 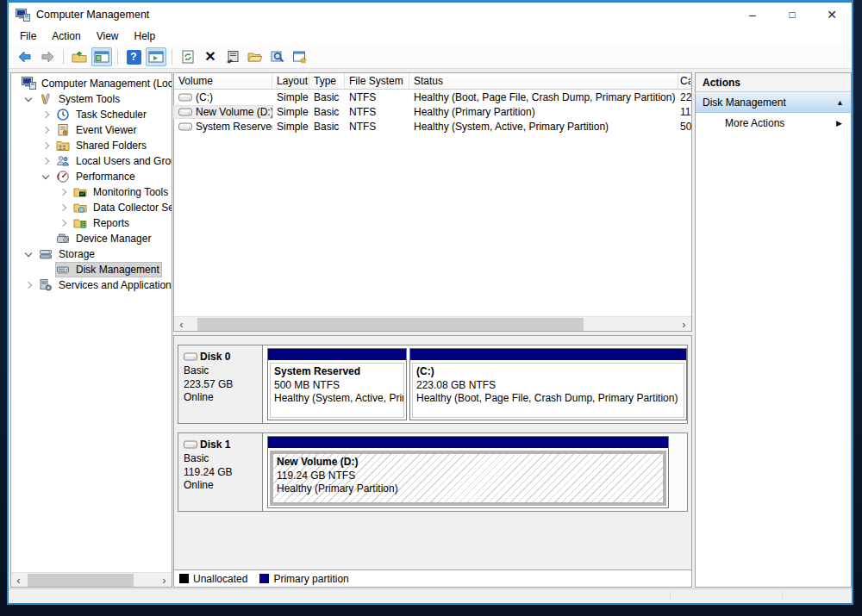 I want to click on tree-item-monitoring-tools: Monitoring Tools, so click(x=91, y=192).